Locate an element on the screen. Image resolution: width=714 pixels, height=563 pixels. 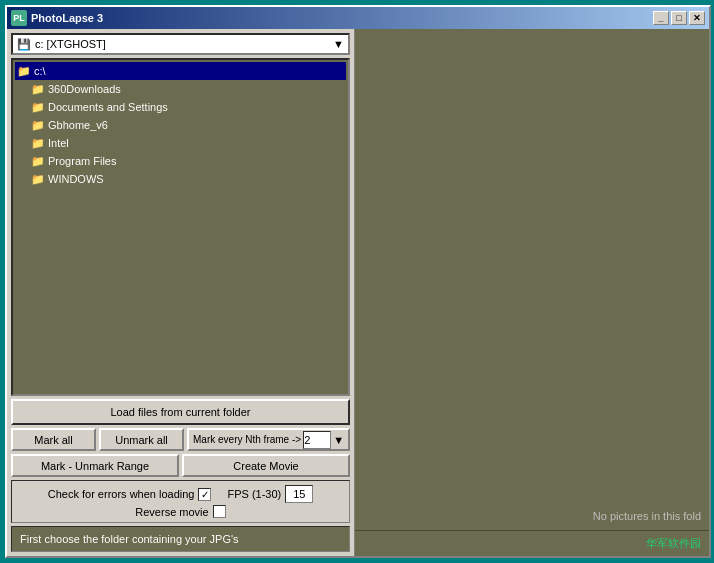
status-message: First choose the folder containing your … is located at coordinates (130, 539).